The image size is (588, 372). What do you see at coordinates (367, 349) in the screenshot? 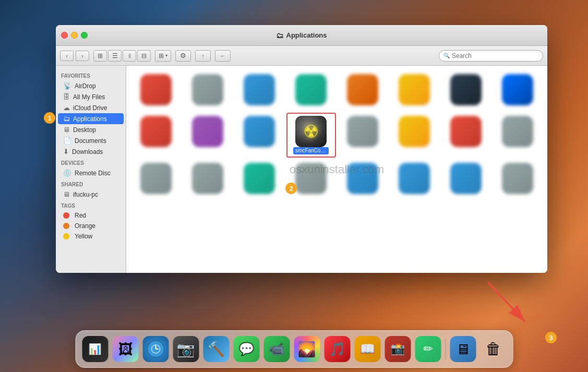
I see `dock-item-books: 📖` at bounding box center [367, 349].